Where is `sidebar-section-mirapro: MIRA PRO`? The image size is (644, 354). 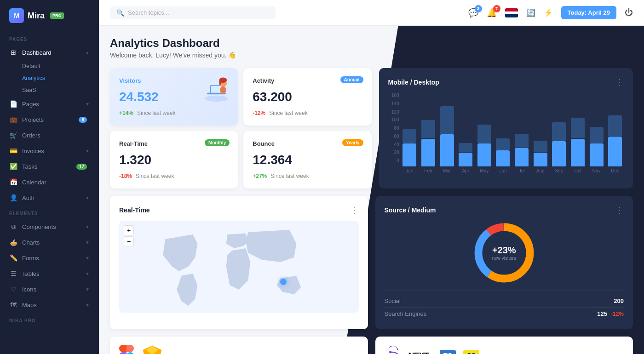 sidebar-section-mirapro: MIRA PRO is located at coordinates (50, 319).